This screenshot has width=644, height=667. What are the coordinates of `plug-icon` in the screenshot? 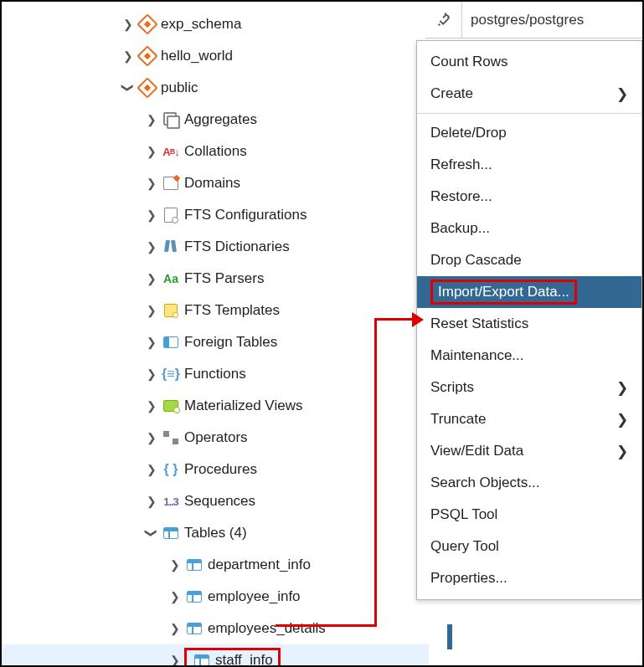 It's located at (444, 20).